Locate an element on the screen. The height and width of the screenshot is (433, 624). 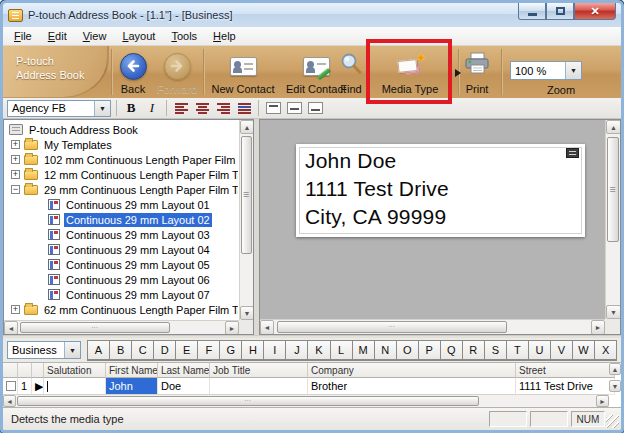
menu-layout: Layout is located at coordinates (138, 36).